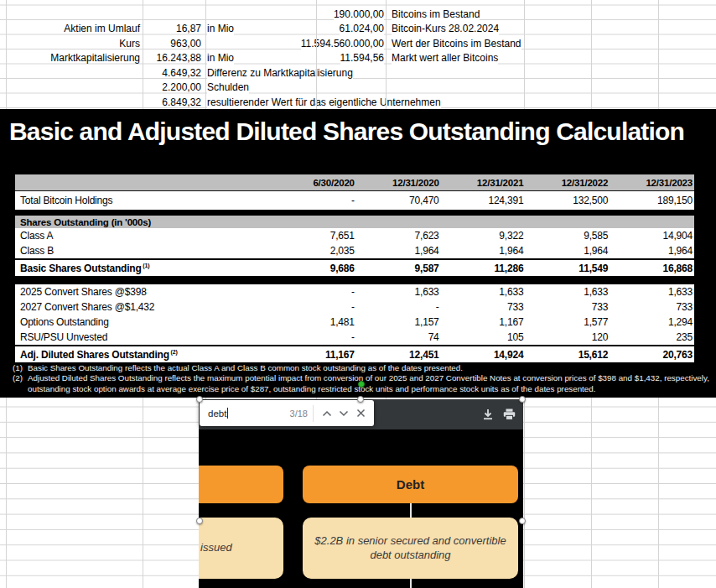 The height and width of the screenshot is (588, 716). What do you see at coordinates (358, 44) in the screenshot?
I see `sheet-row: Kurs963,0011.594.560.000,00Wert der Bitc…` at bounding box center [358, 44].